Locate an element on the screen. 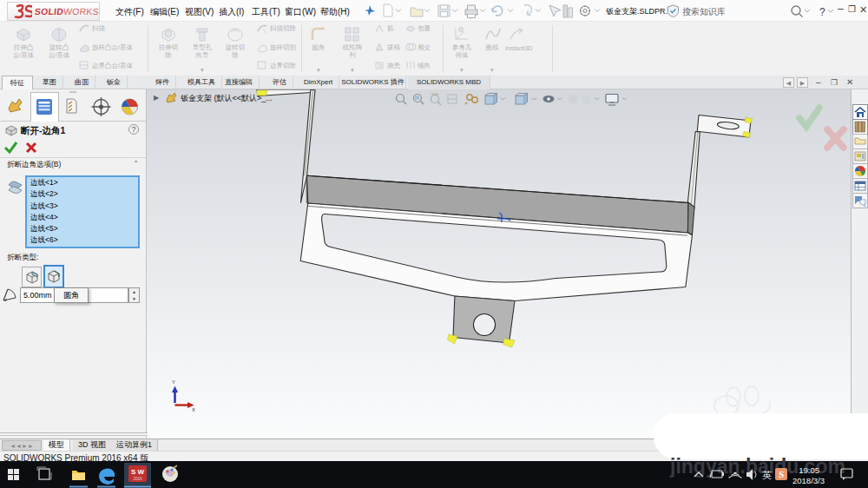 The image size is (868, 488). svg-text: S is located at coordinates (781, 474).